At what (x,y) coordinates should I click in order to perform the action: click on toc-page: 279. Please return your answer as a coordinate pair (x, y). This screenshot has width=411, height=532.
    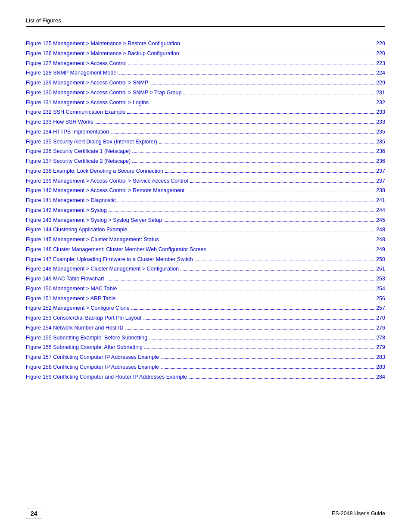
    Looking at the image, I should click on (381, 347).